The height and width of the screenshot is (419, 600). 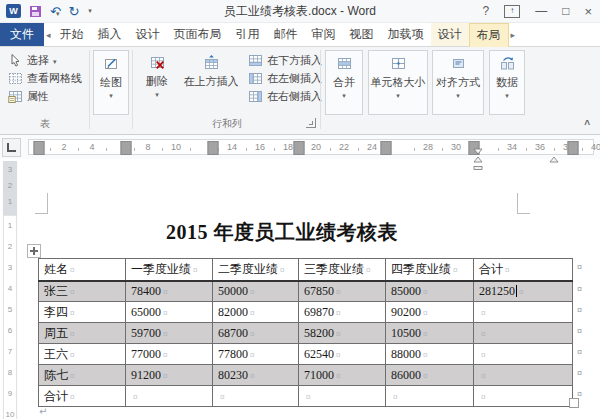 What do you see at coordinates (524, 270) in the screenshot?
I see `header-cell: 合计¤` at bounding box center [524, 270].